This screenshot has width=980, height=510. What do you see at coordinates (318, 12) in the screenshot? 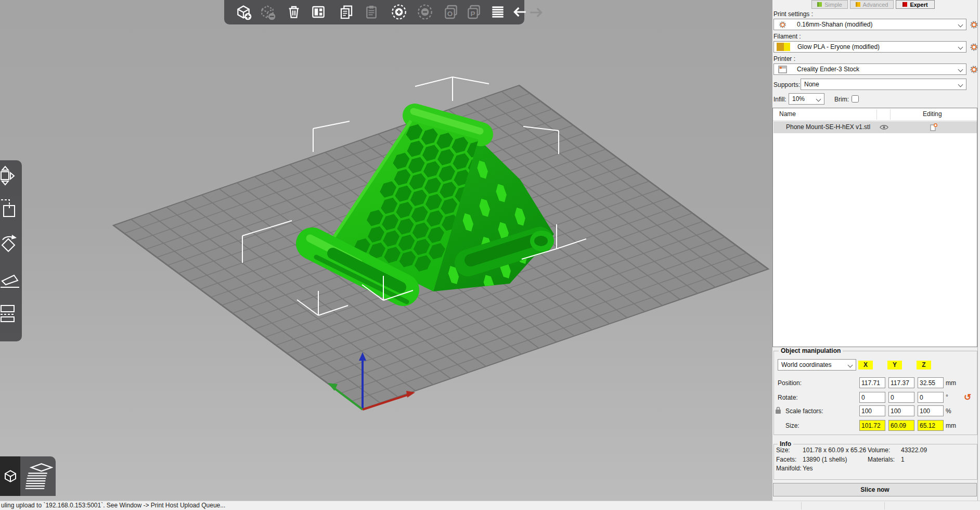
I see `arrange-icon` at bounding box center [318, 12].